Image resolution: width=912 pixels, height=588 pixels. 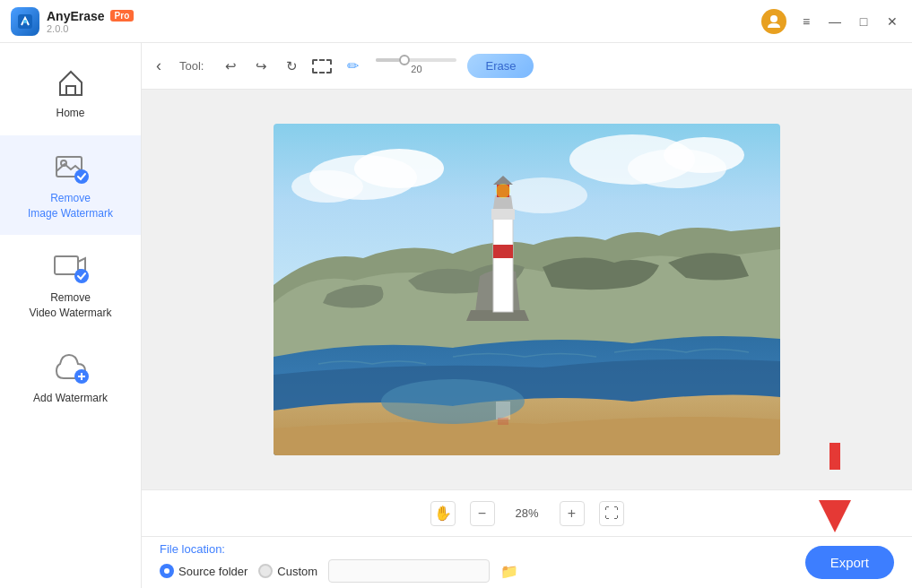 I want to click on maximize-button: □, so click(x=864, y=22).